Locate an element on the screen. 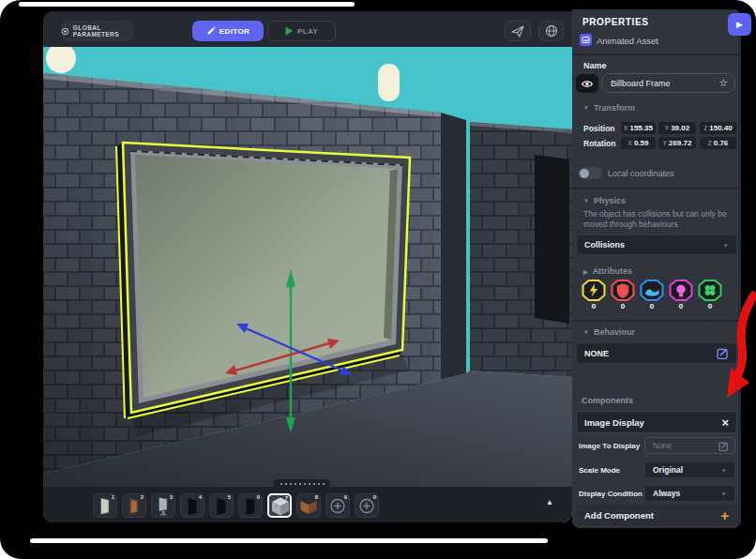  play-tab-button: PLAY is located at coordinates (302, 31).